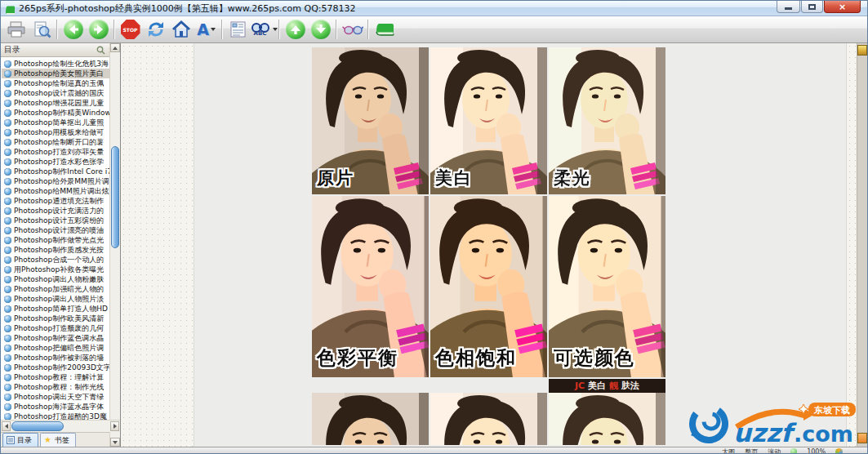 Image resolution: width=868 pixels, height=454 pixels. I want to click on zoom-icon, so click(794, 451).